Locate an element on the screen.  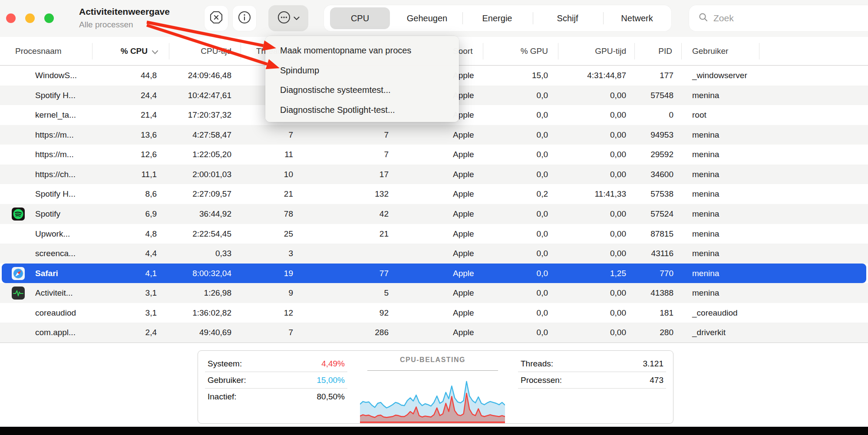
view-tabs: CPU Geheugen Energie Schijf Netwerk is located at coordinates (498, 18).